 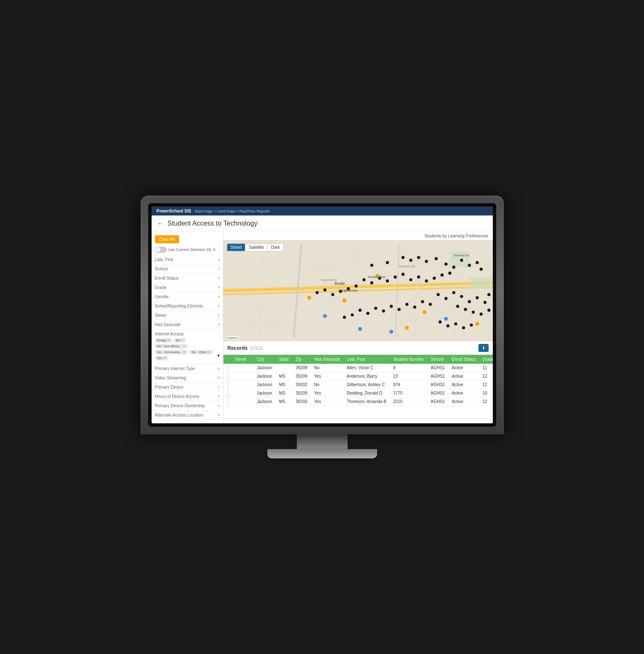 I want to click on nav-breadcrumb: Start Page > Level Data > RealTime Repor…, so click(x=232, y=211).